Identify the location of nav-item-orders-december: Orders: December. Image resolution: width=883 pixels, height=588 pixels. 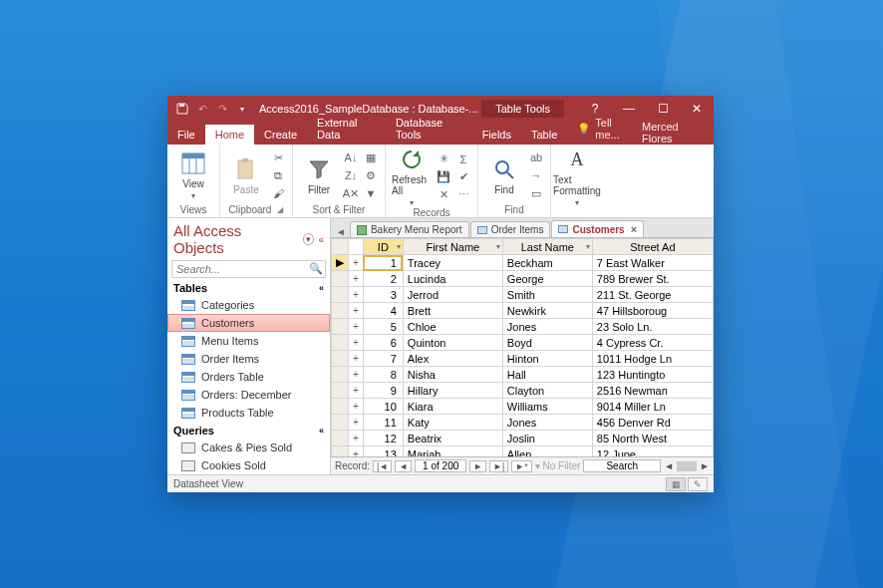
(249, 395).